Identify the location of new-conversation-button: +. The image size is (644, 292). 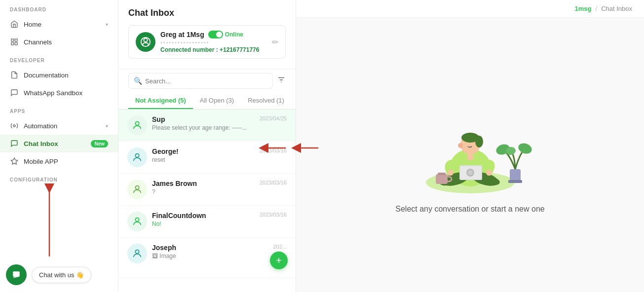
(279, 260).